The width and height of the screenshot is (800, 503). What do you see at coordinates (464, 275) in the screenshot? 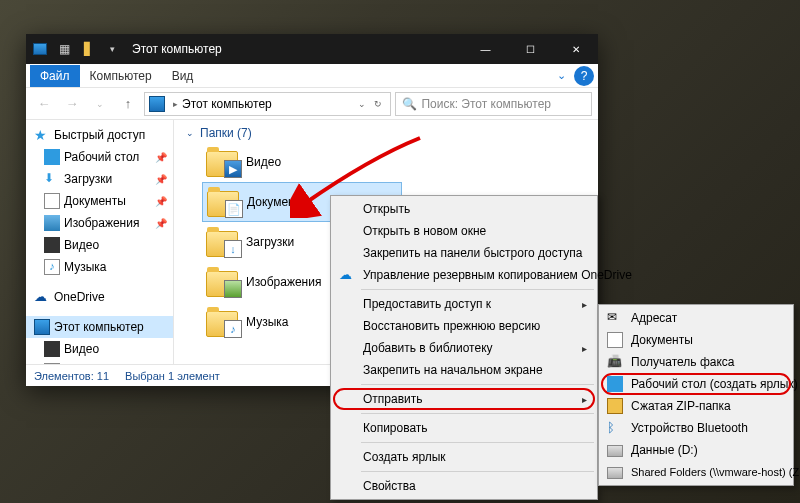
I see `ctx-onedrive-backup: ☁Управление резервным копированием OneDr…` at bounding box center [464, 275].